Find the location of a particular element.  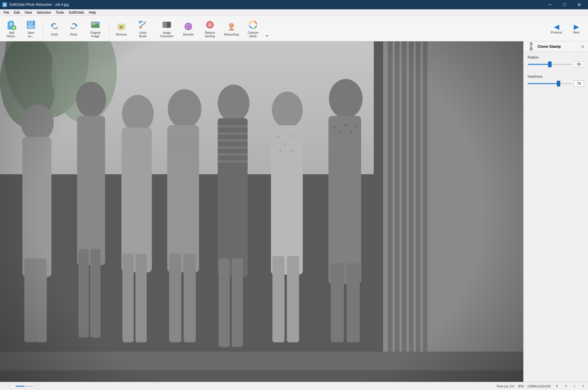

next-arrow-icon: ▶ is located at coordinates (576, 27).